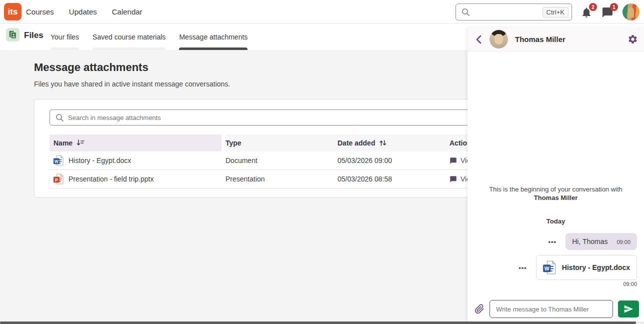 Image resolution: width=644 pixels, height=324 pixels. What do you see at coordinates (478, 40) in the screenshot?
I see `back-button` at bounding box center [478, 40].